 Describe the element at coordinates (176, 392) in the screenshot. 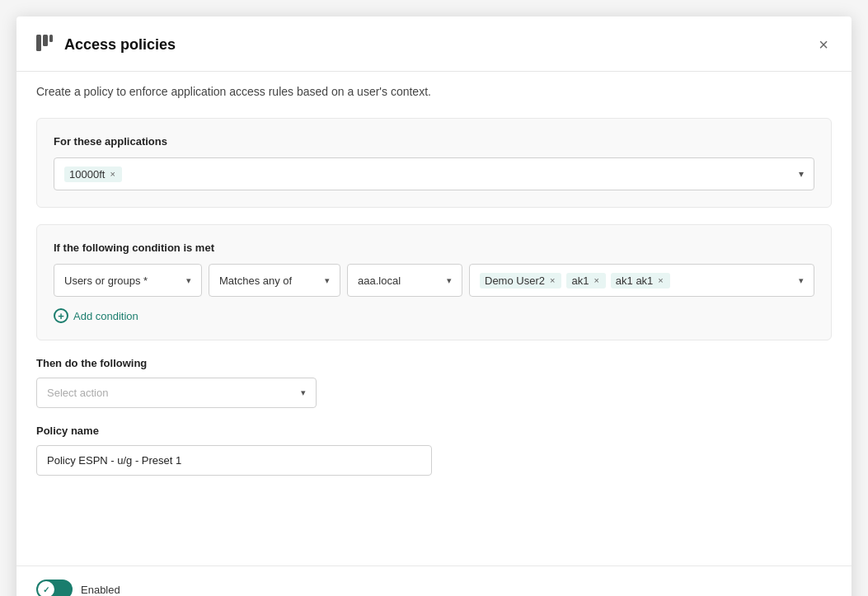

I see `action-dropdown: Select action ▾` at that location.